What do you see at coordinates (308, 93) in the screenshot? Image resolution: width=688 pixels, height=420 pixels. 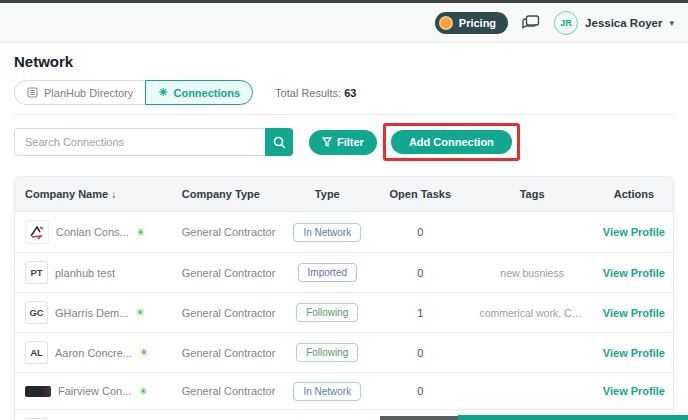 I see `total-results-label: Total Results:` at bounding box center [308, 93].